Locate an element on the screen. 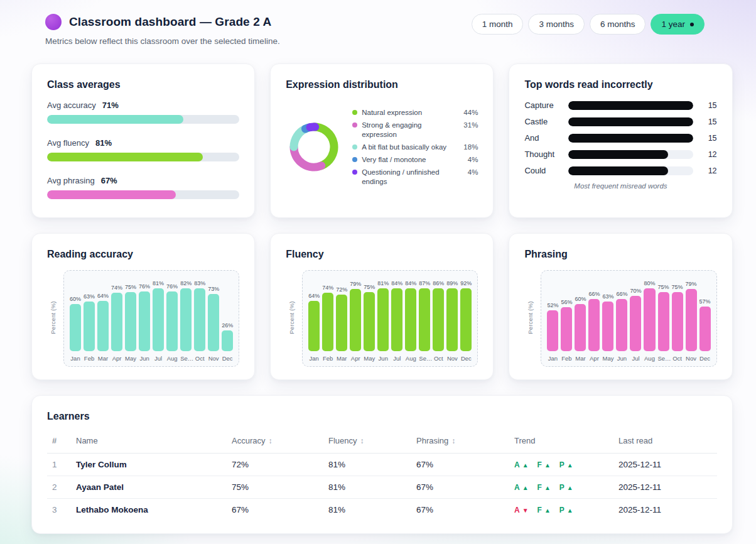  timeline-pill-1-month: 1 month is located at coordinates (497, 24).